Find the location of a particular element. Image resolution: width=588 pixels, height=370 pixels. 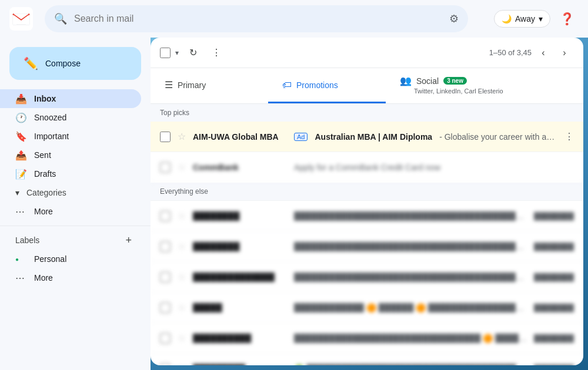

tab-promotions: 🏷 Promotions is located at coordinates (327, 86).